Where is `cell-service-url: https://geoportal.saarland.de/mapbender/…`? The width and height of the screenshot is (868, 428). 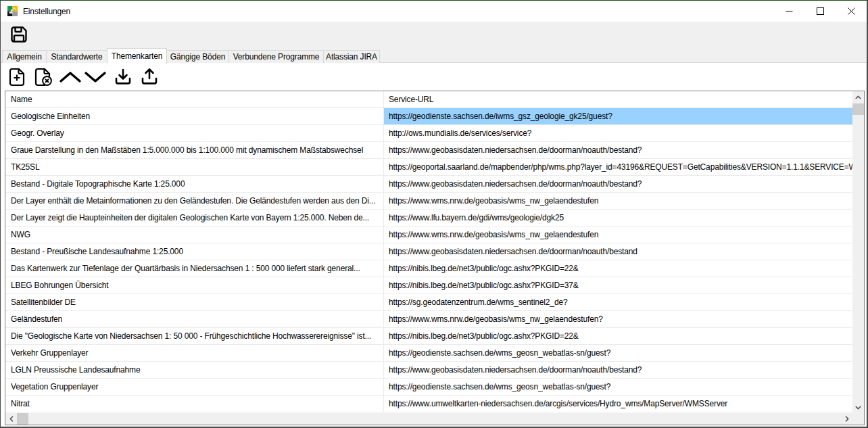 cell-service-url: https://geoportal.saarland.de/mapbender/… is located at coordinates (618, 168).